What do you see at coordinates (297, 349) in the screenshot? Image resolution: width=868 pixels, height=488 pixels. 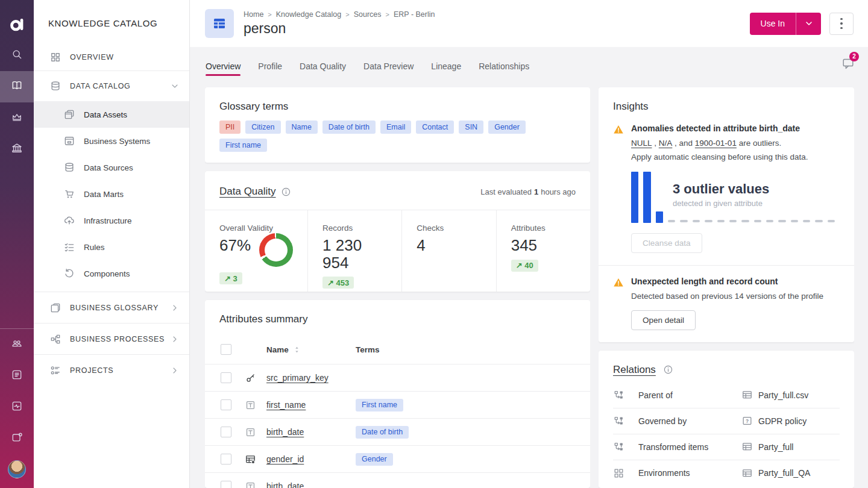 I see `sort-icon` at bounding box center [297, 349].